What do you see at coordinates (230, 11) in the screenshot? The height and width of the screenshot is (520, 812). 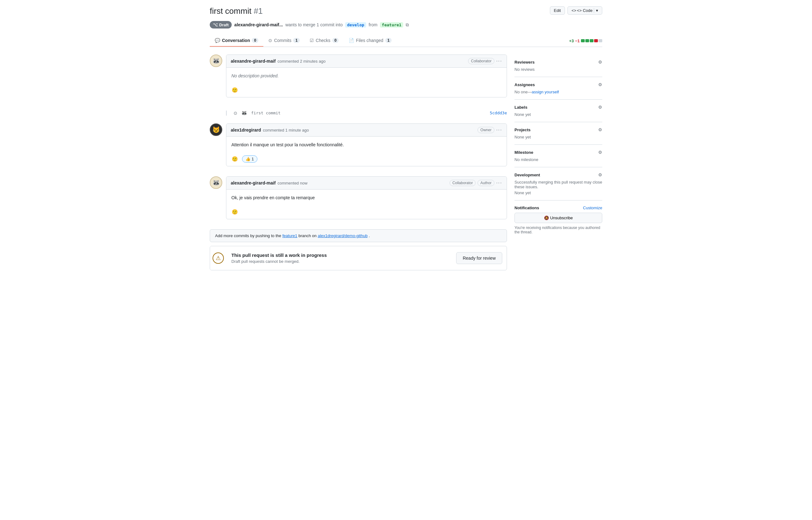 I see `pr-title-text: first commit` at bounding box center [230, 11].